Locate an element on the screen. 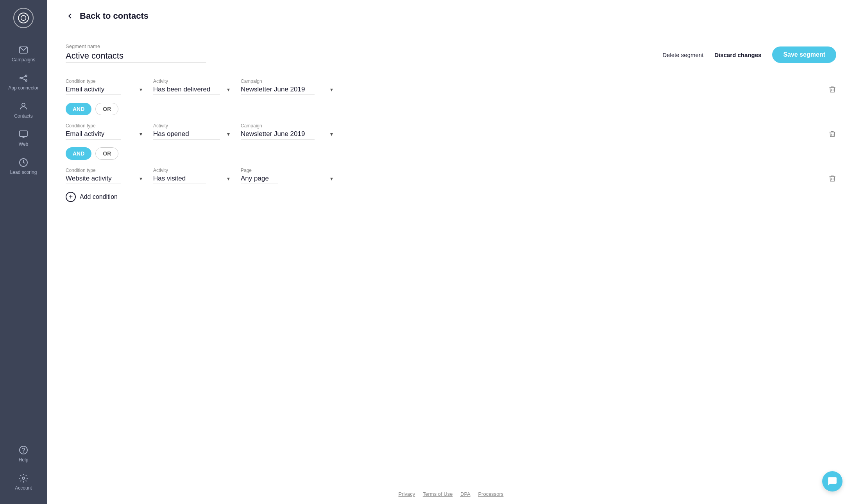  sidebar-item-contacts: Contacts is located at coordinates (23, 110).